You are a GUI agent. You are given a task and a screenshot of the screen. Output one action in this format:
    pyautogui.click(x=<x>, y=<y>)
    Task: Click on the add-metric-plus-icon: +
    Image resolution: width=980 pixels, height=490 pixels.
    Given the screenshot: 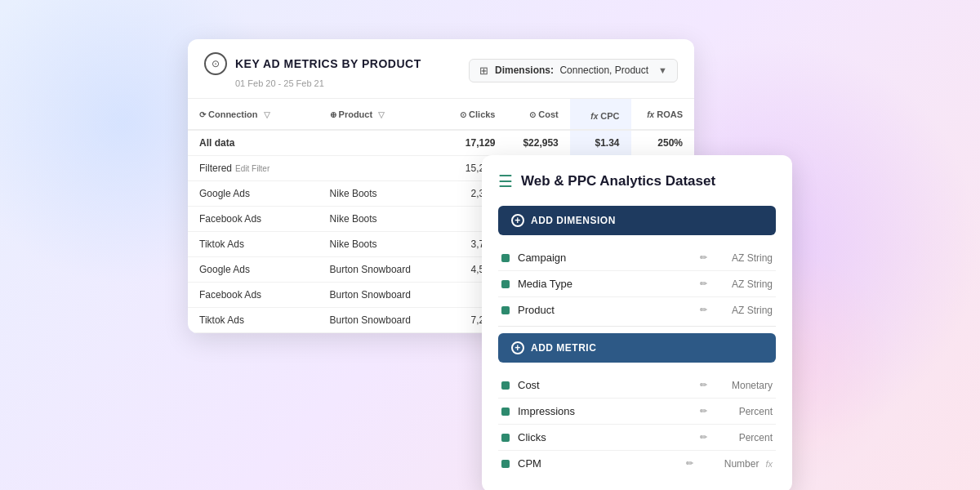 What is the action you would take?
    pyautogui.click(x=518, y=348)
    